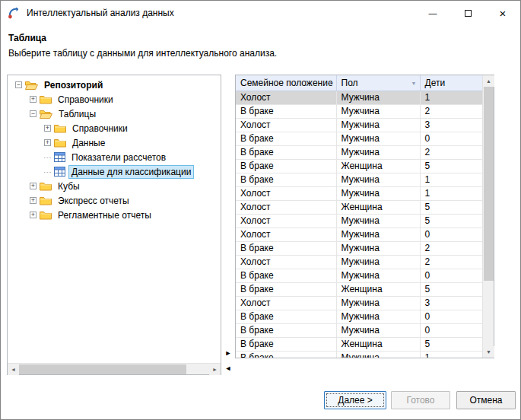 The width and height of the screenshot is (521, 420). Describe the element at coordinates (14, 13) in the screenshot. I see `app-logo-icon` at that location.